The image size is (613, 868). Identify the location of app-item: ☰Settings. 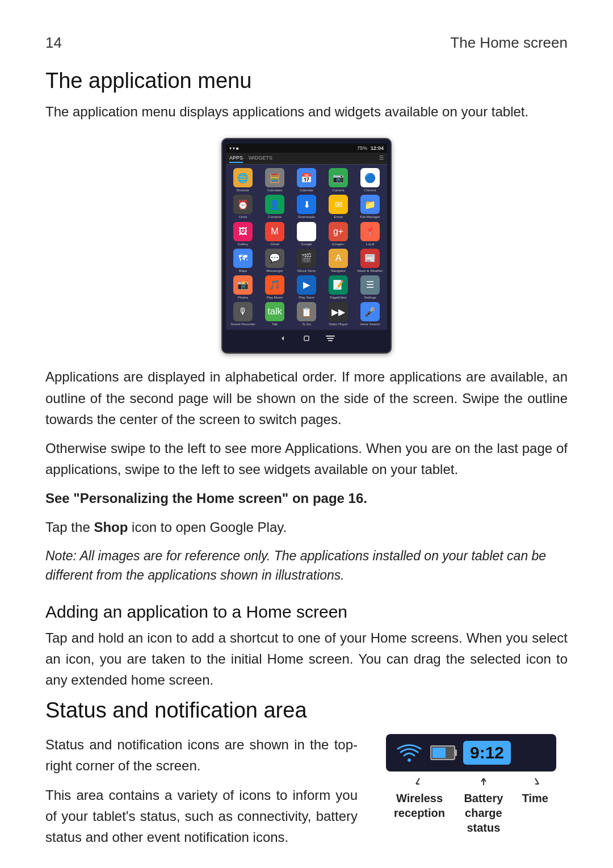
(370, 287).